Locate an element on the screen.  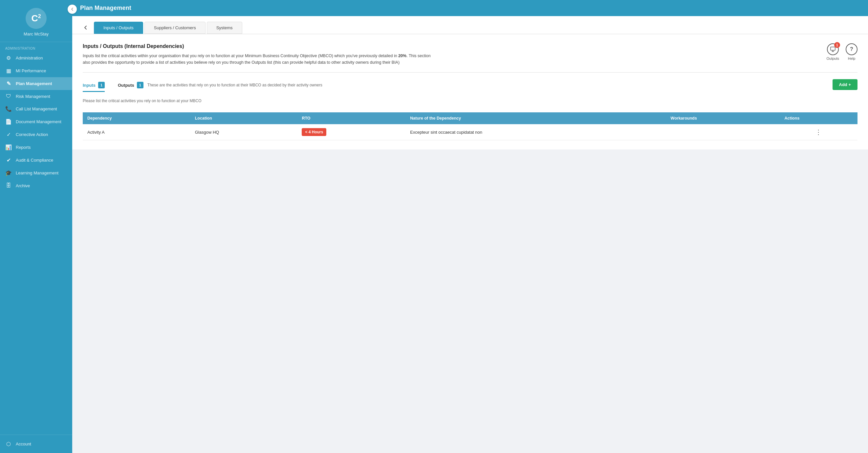
gear-icon: ⚙ is located at coordinates (9, 58).